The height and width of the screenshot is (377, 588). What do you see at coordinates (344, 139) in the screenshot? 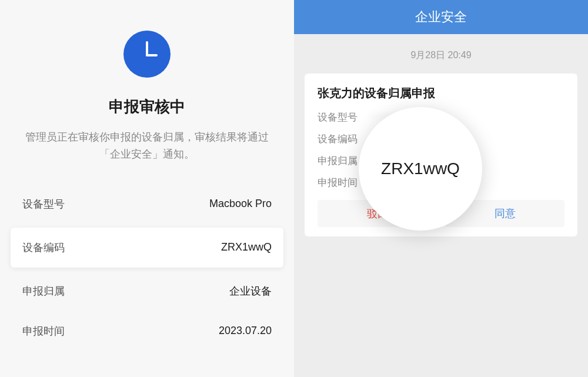
I see `card-code-label: 设备编码` at bounding box center [344, 139].